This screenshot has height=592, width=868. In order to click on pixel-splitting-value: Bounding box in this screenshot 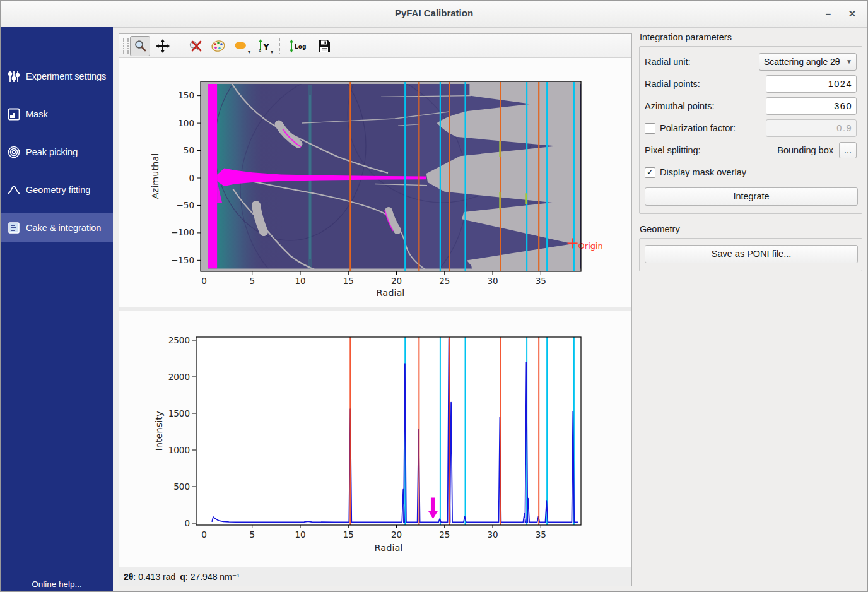, I will do `click(805, 150)`.